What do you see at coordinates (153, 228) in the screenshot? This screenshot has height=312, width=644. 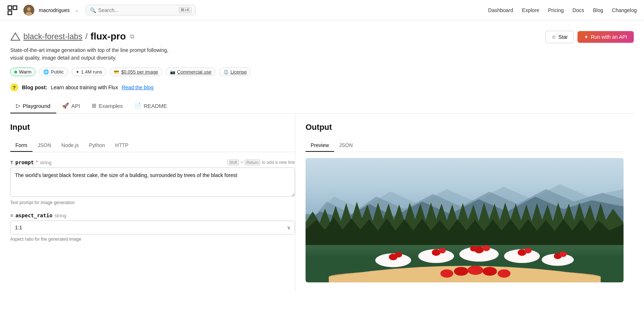 I see `aspect-ratio-select: 1:1 16:9 9:16 4:3 3:4 21:9` at bounding box center [153, 228].